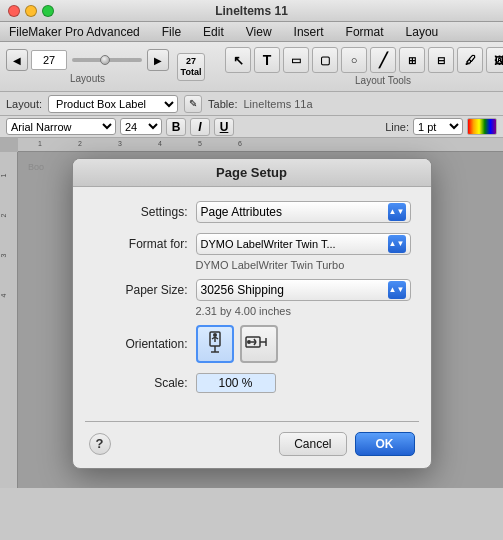 The image size is (503, 540). Describe the element at coordinates (214, 32) in the screenshot. I see `menu-edit: Edit` at that location.